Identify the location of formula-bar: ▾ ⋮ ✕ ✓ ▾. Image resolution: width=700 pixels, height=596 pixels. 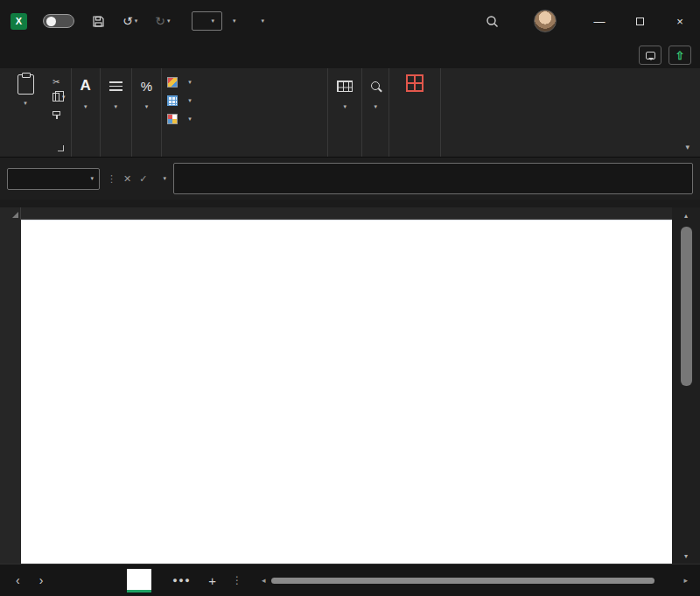
(350, 179).